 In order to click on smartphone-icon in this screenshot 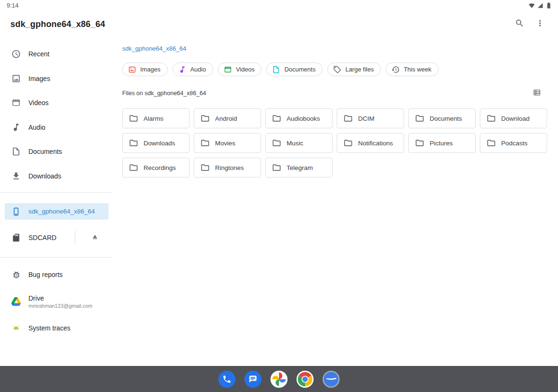, I will do `click(16, 212)`.